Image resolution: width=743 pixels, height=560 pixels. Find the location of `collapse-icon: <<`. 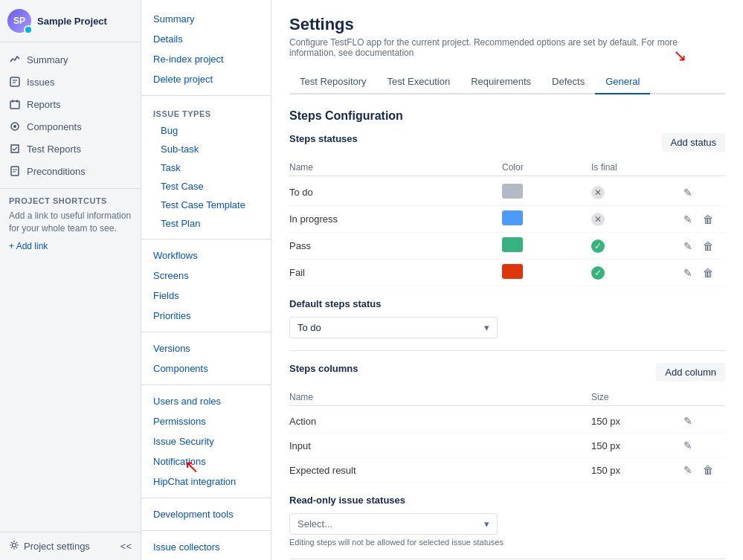

collapse-icon: << is located at coordinates (126, 546).